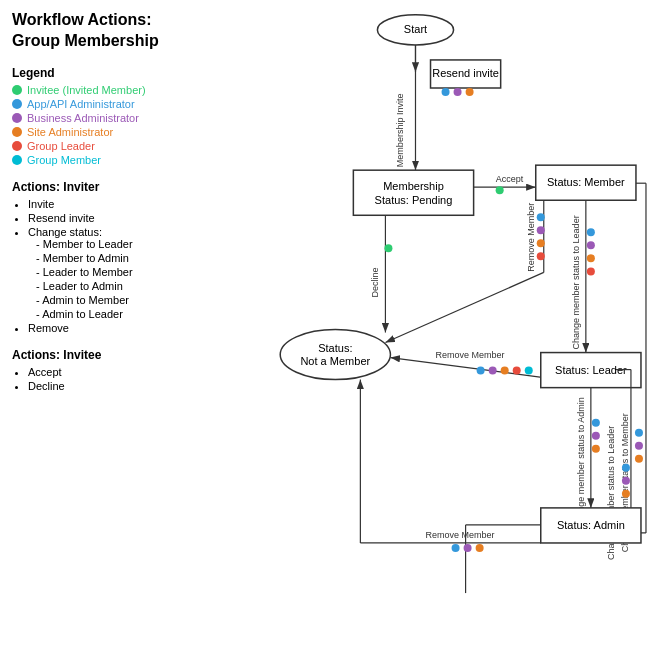  What do you see at coordinates (17, 146) in the screenshot?
I see `dot-red` at bounding box center [17, 146].